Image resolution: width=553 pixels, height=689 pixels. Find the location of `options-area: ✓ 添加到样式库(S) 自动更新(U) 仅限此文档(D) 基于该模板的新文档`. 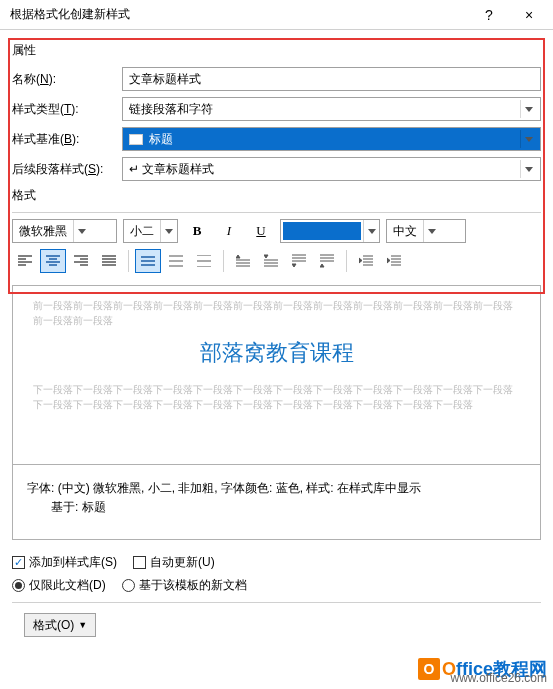

options-area: ✓ 添加到样式库(S) 自动更新(U) 仅限此文档(D) 基于该模板的新文档 is located at coordinates (276, 574).